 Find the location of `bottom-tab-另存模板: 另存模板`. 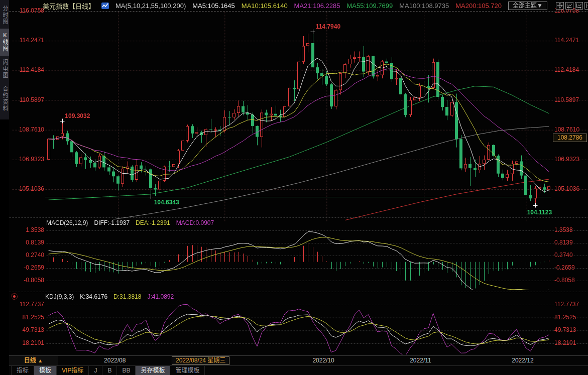

bottom-tab-另存模板: 另存模板 is located at coordinates (153, 370).